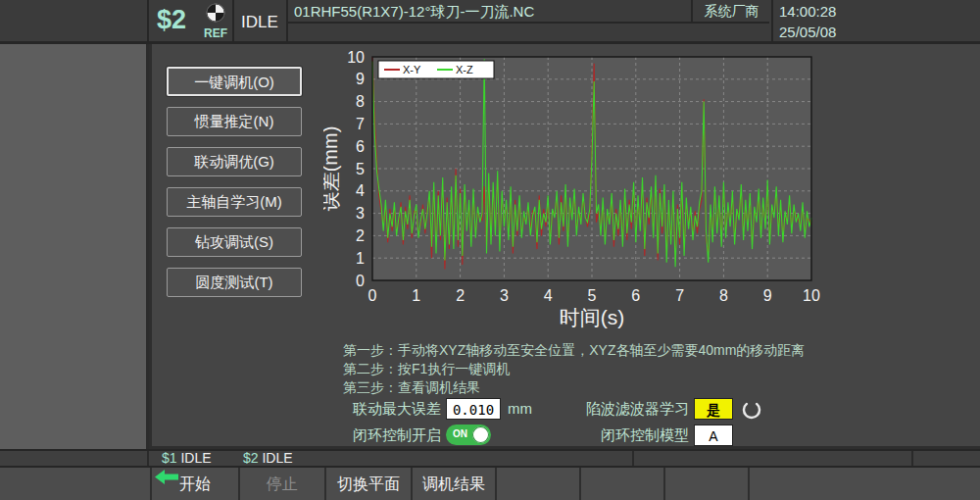 This screenshot has width=980, height=500. What do you see at coordinates (76, 484) in the screenshot?
I see `softkey-spacer` at bounding box center [76, 484].